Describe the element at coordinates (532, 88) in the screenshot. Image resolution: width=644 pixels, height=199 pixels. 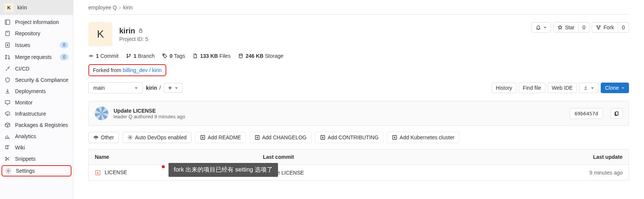
I see `find-file-button: Find file` at that location.